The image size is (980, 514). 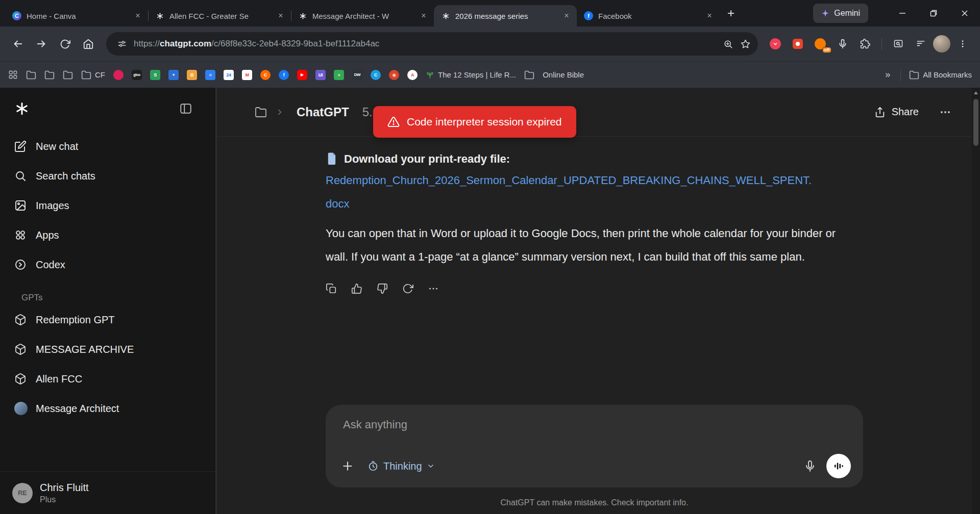 I want to click on bookmark-favicon: M, so click(x=247, y=75).